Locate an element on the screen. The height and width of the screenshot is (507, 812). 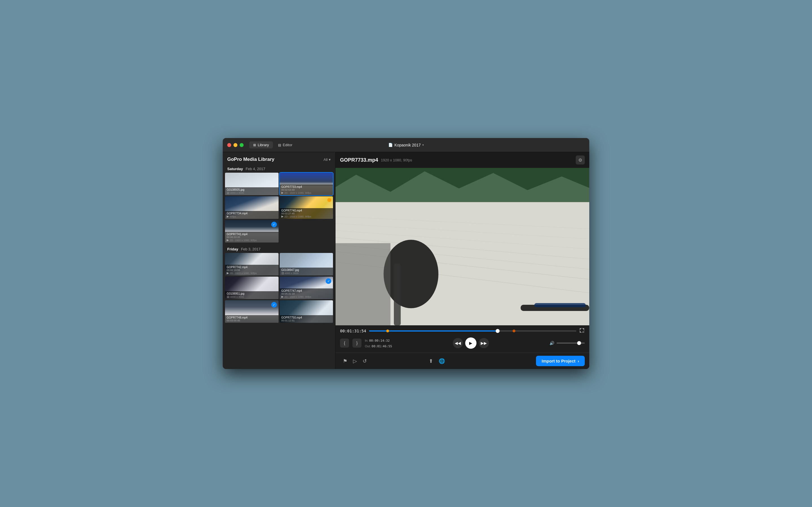
sidebar-title: GoPro Media Library is located at coordinates (251, 160).